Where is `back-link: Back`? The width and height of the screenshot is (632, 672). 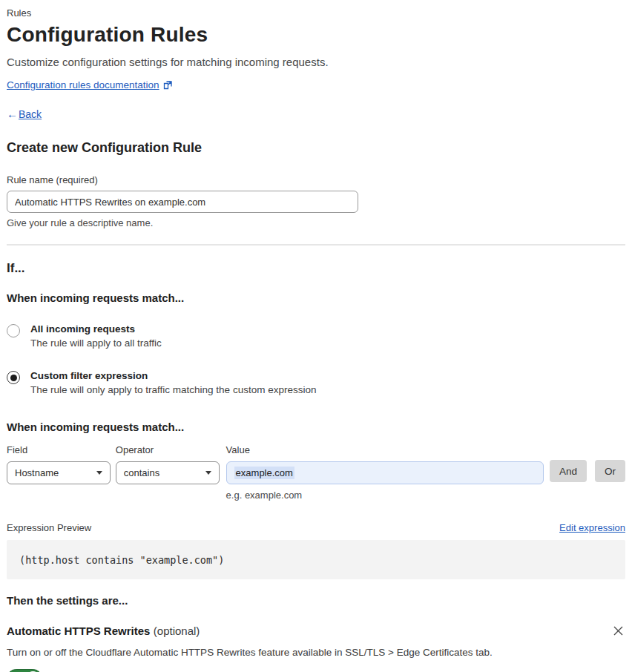 back-link: Back is located at coordinates (30, 114).